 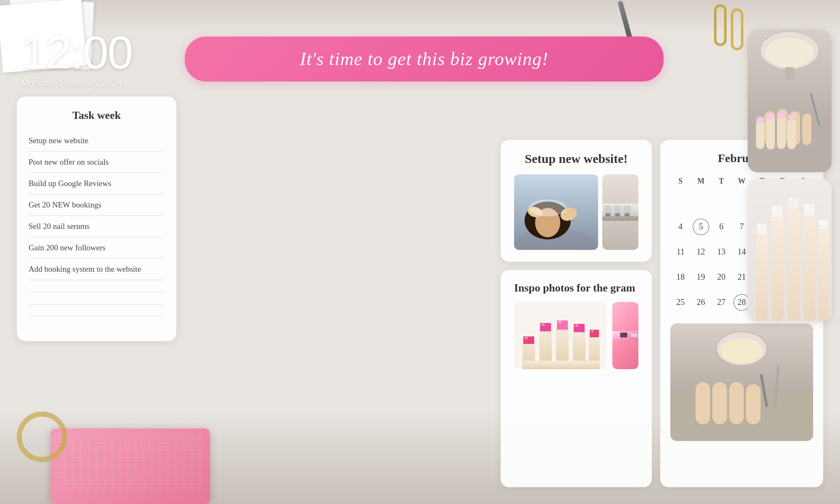 What do you see at coordinates (97, 248) in the screenshot?
I see `task-item-6: Gain 200 new followers` at bounding box center [97, 248].